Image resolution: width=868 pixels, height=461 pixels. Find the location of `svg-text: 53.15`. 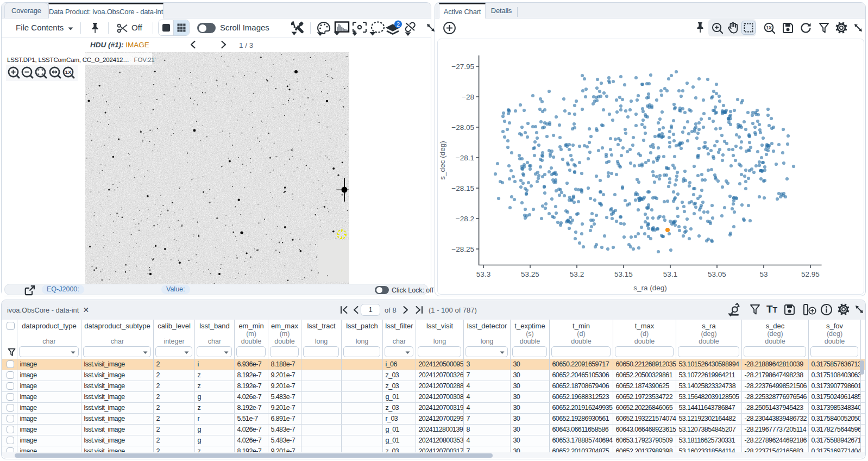

svg-text: 53.15 is located at coordinates (624, 274).